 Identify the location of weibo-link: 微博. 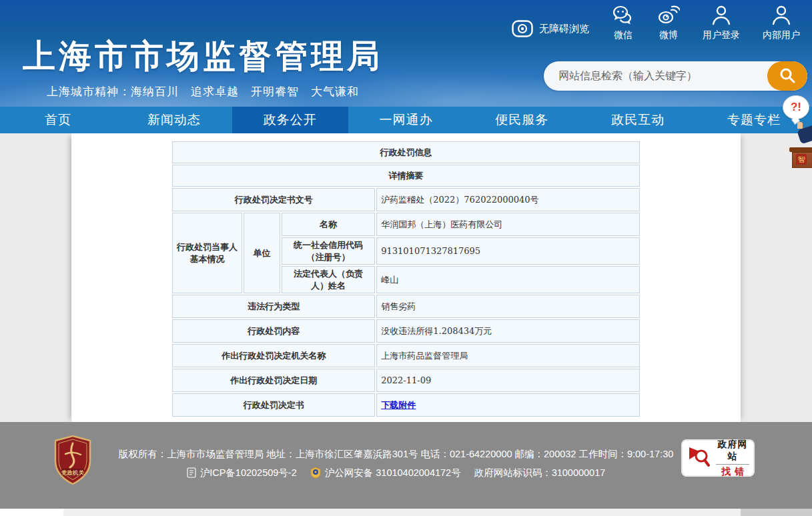
(669, 23).